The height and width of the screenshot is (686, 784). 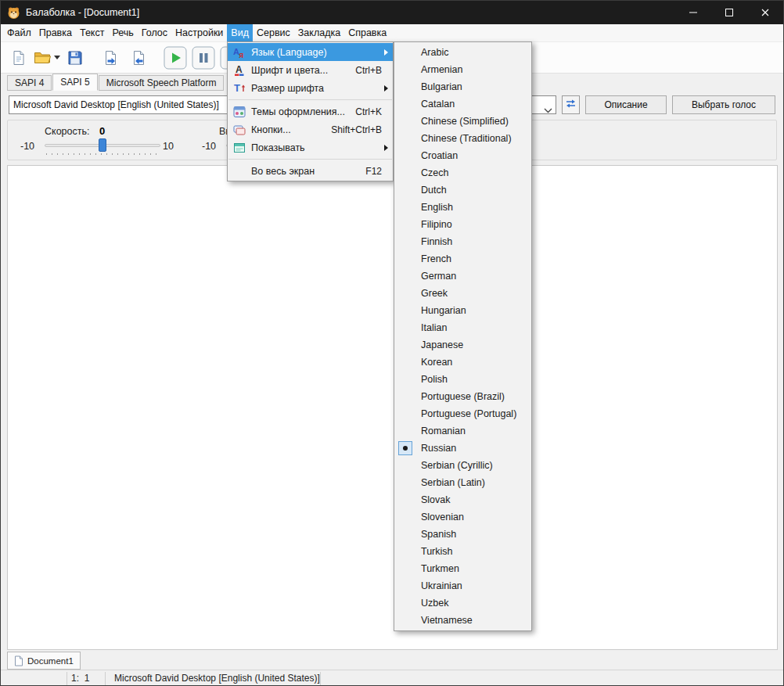 I want to click on language-item-turkmen: Turkmen, so click(x=463, y=569).